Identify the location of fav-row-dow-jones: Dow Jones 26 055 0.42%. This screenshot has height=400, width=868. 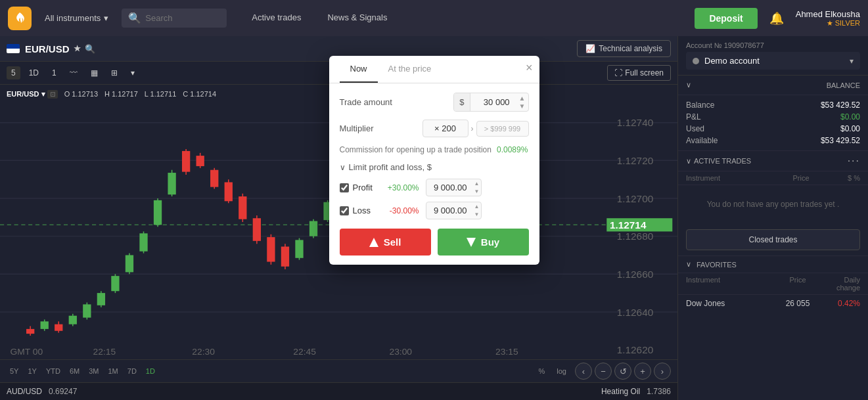
(773, 303).